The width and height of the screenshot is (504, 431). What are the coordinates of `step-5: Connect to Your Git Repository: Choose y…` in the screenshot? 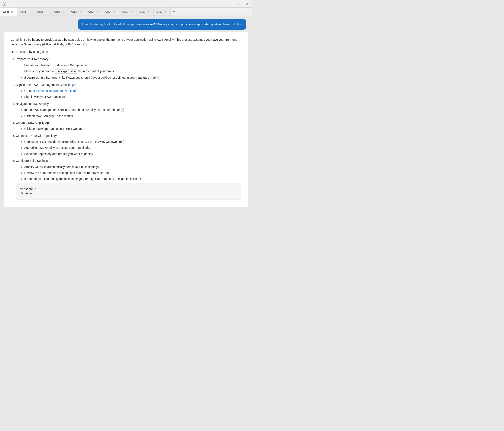 It's located at (128, 145).